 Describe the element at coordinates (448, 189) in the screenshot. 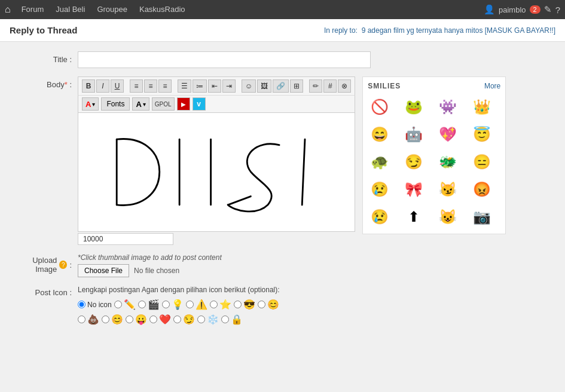

I see `smiley-15: 😼` at that location.